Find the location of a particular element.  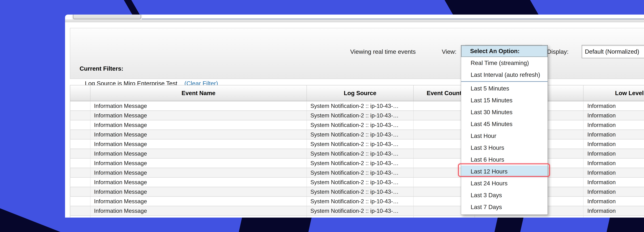

dropdown-option: Last 15 Minutes is located at coordinates (504, 100).